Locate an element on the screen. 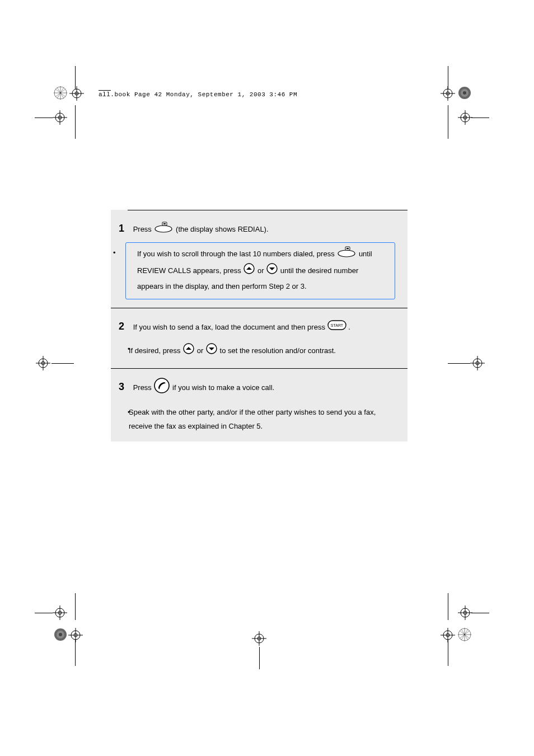 The height and width of the screenshot is (756, 534). step1-bullet-a-post: until is located at coordinates (366, 254).